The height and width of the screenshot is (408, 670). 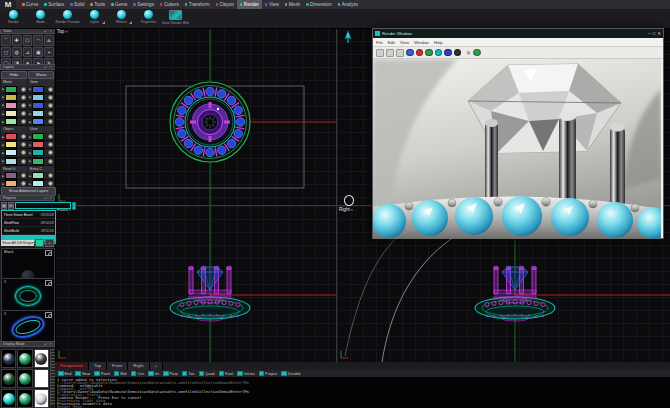 I want to click on file-row-workflow: WorkFlow09/10/18, so click(x=28, y=223).